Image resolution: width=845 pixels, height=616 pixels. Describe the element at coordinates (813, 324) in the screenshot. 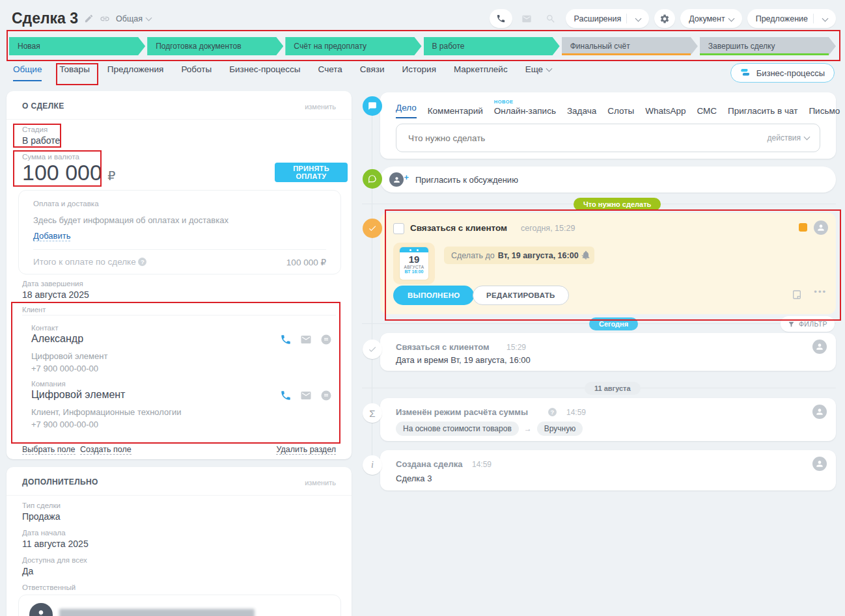

I see `filter-label: ФИЛЬТР` at that location.